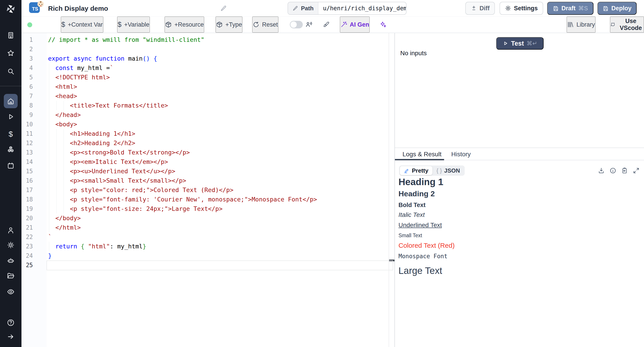  I want to click on code-line: <h1>Heading 1</h1>, so click(205, 134).